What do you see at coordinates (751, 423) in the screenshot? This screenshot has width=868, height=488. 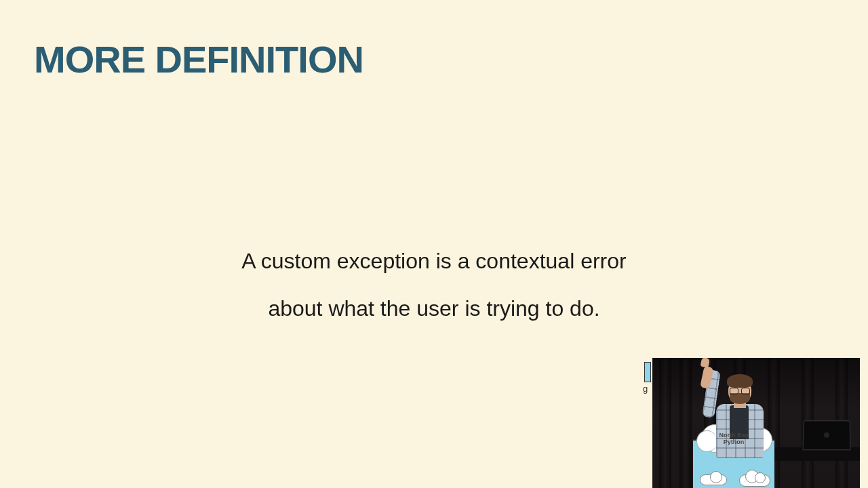 I see `speaker-video-pip: g North Bay Python` at bounding box center [751, 423].